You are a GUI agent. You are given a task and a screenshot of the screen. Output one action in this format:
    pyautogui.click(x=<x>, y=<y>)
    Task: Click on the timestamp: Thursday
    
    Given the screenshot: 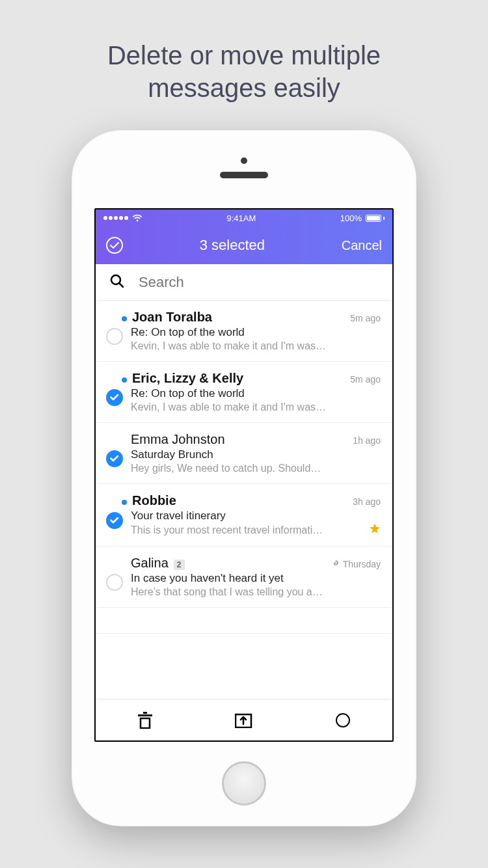 What is the action you would take?
    pyautogui.click(x=356, y=564)
    